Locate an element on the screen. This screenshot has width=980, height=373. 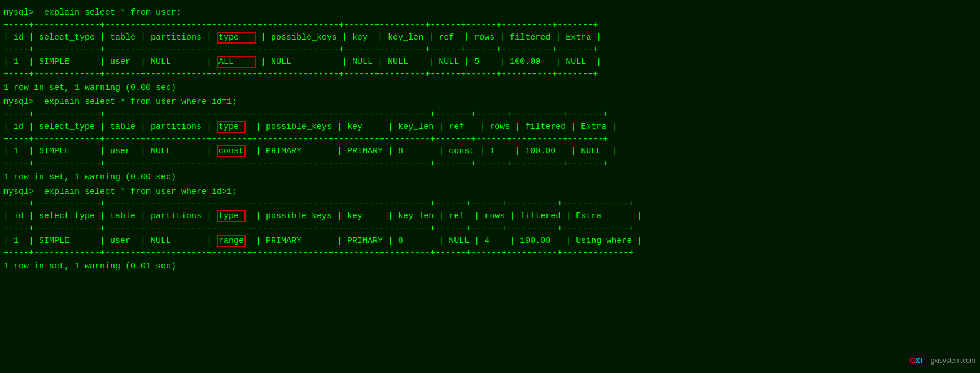
separator2-1: +----+-------------+-------+------------… is located at coordinates (490, 50).